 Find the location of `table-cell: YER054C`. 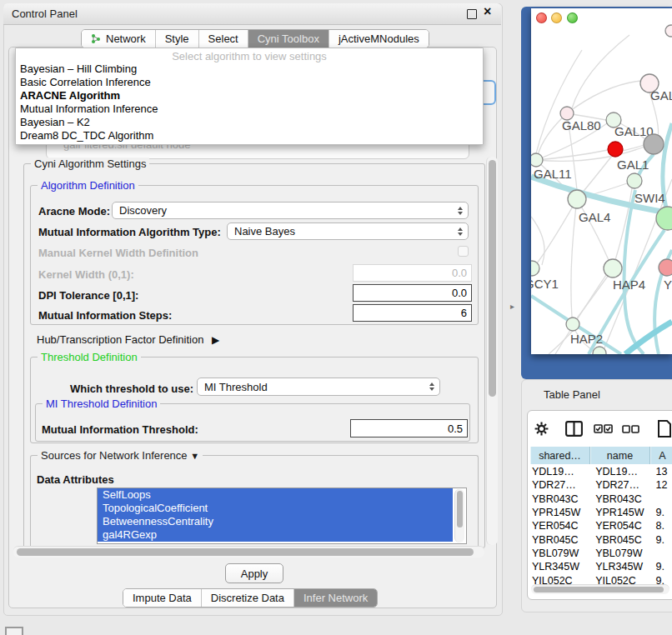

table-cell: YER054C is located at coordinates (618, 526).